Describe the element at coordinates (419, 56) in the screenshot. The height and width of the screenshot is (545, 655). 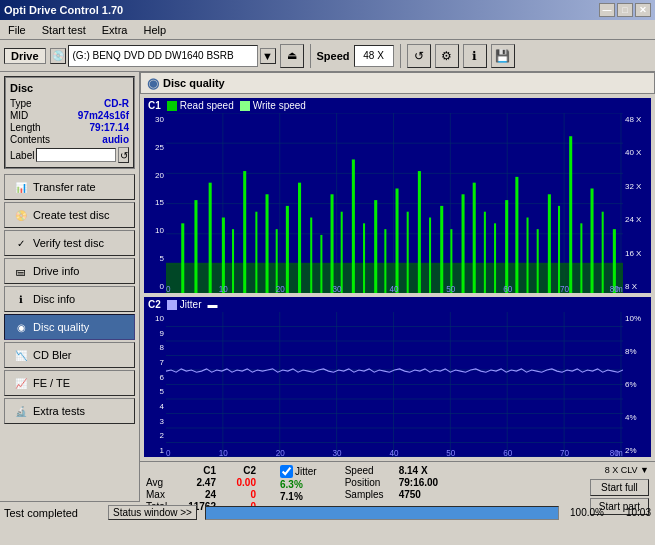
I see `refresh-button: ↺` at that location.